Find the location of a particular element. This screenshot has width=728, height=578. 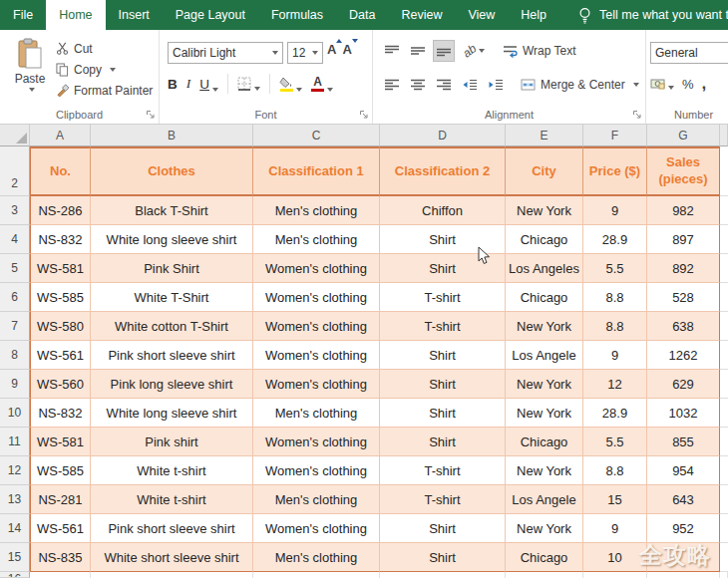

cell-d3: Chiffon is located at coordinates (443, 211).